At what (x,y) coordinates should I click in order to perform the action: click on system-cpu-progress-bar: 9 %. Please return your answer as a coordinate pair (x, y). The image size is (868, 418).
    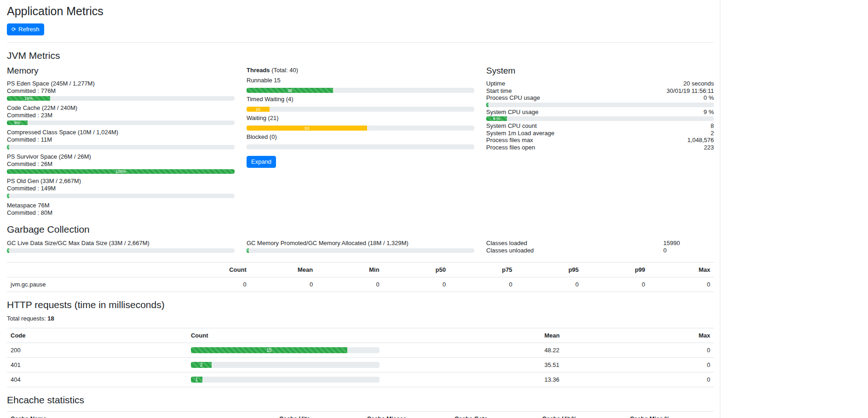
    Looking at the image, I should click on (600, 119).